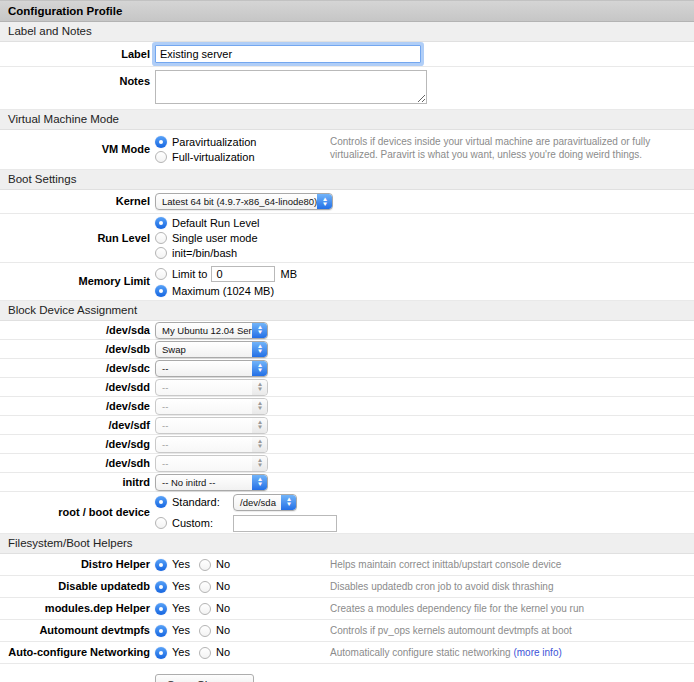  What do you see at coordinates (347, 330) in the screenshot?
I see `dev-sda-row: /dev/sda My Ubuntu 12.04 Server ▲▼` at bounding box center [347, 330].